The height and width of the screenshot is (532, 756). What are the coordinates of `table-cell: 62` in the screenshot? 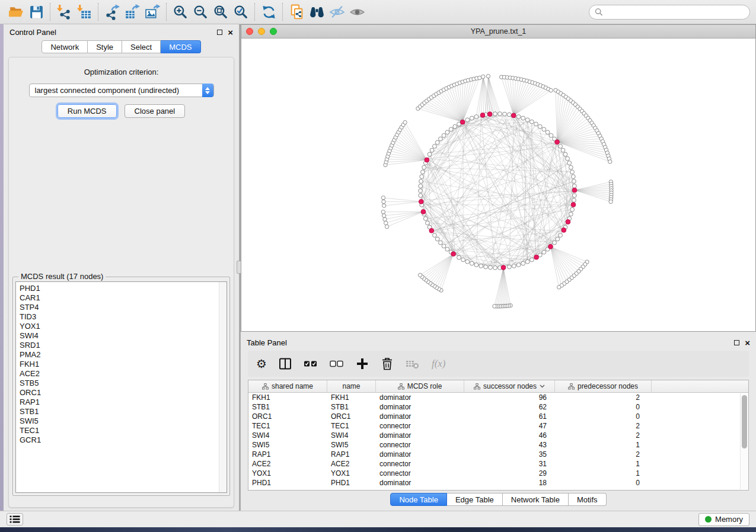 It's located at (510, 407).